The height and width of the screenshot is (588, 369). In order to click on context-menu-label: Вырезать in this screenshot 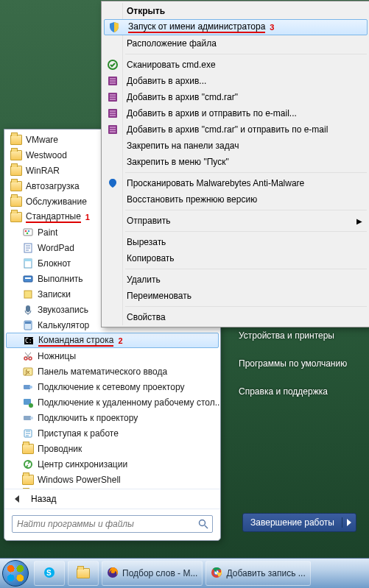, I will do `click(146, 242)`.